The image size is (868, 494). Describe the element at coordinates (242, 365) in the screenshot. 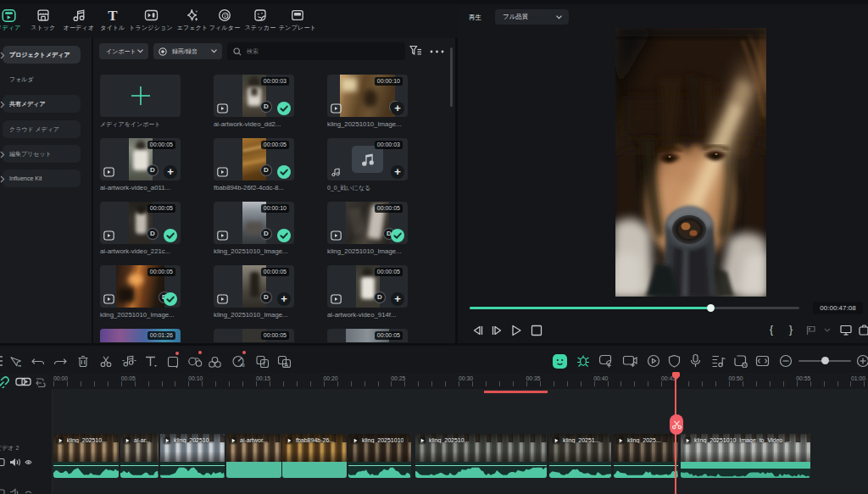

I see `svg-text: AI` at that location.